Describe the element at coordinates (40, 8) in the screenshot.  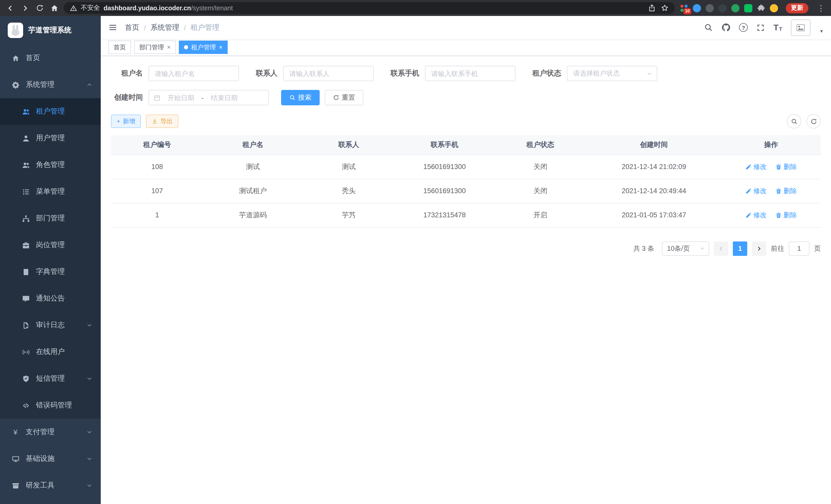
I see `browser-reload-icon` at that location.